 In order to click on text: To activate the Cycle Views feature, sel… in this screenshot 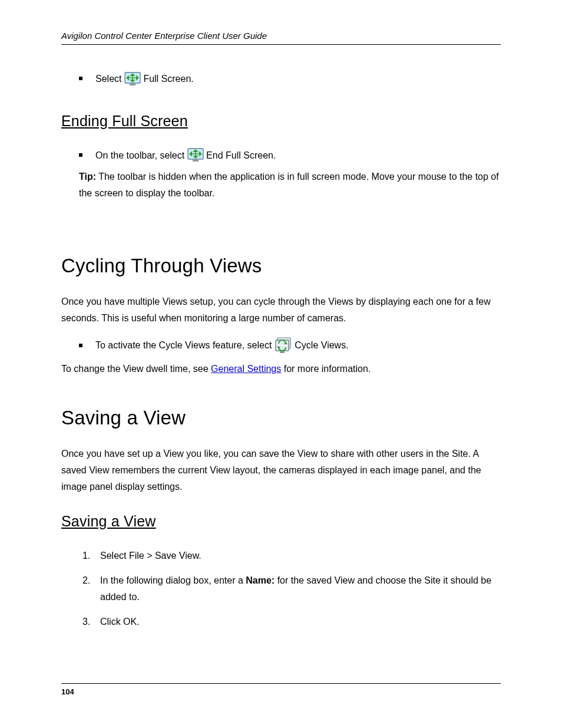, I will do `click(185, 345)`.